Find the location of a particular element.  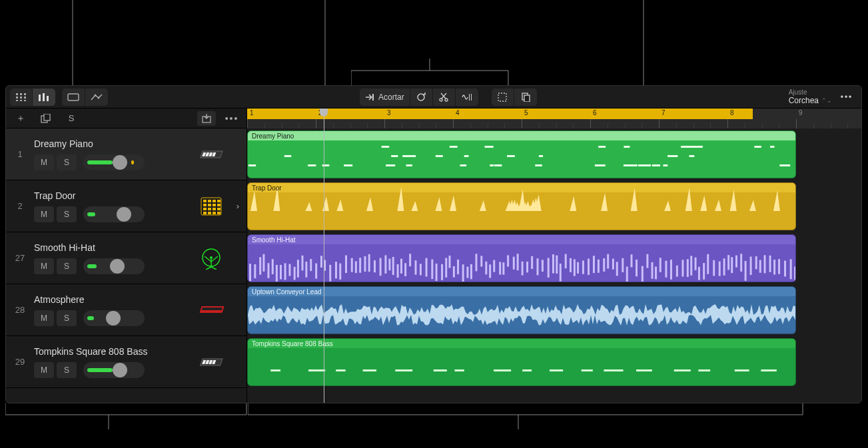

cycle-region is located at coordinates (522, 114).